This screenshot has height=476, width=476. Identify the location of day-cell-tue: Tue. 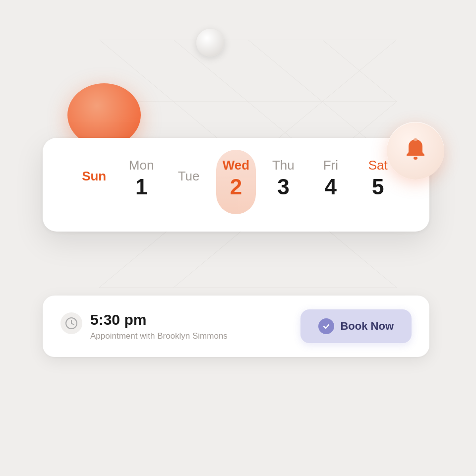
(189, 178).